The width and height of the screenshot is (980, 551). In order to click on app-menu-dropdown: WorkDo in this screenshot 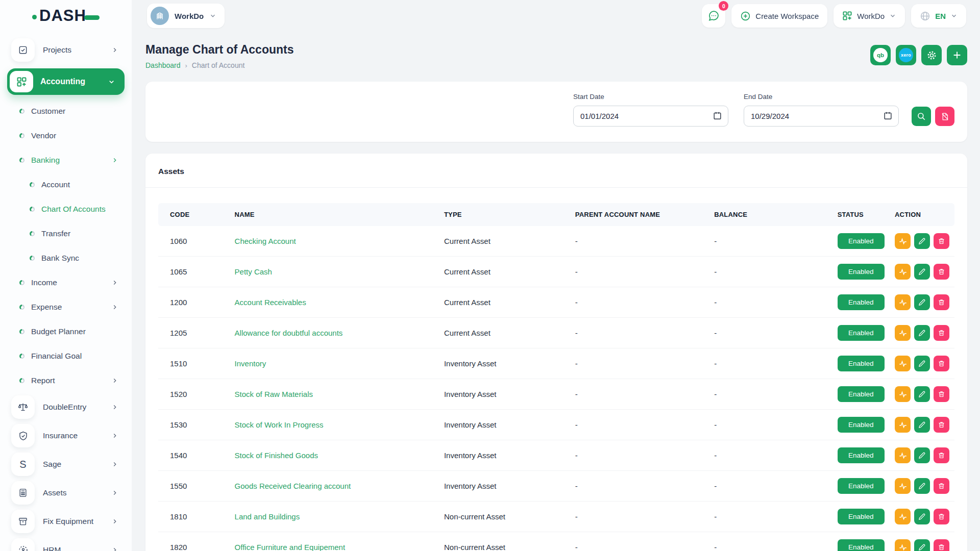, I will do `click(869, 16)`.